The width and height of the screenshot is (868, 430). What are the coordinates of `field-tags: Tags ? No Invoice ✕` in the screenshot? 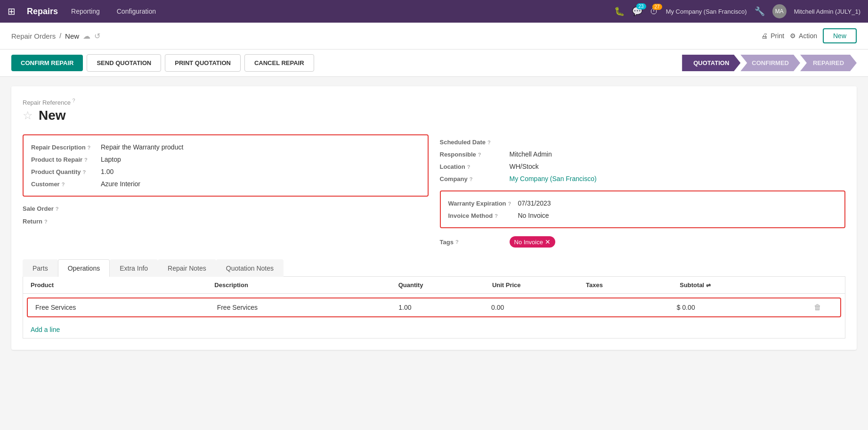 It's located at (643, 242).